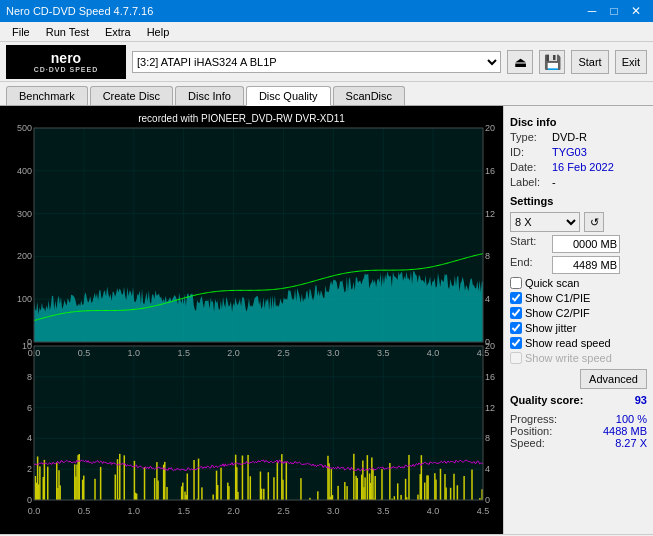  Describe the element at coordinates (578, 152) in the screenshot. I see `disc-id-row: ID: TYG03` at that location.